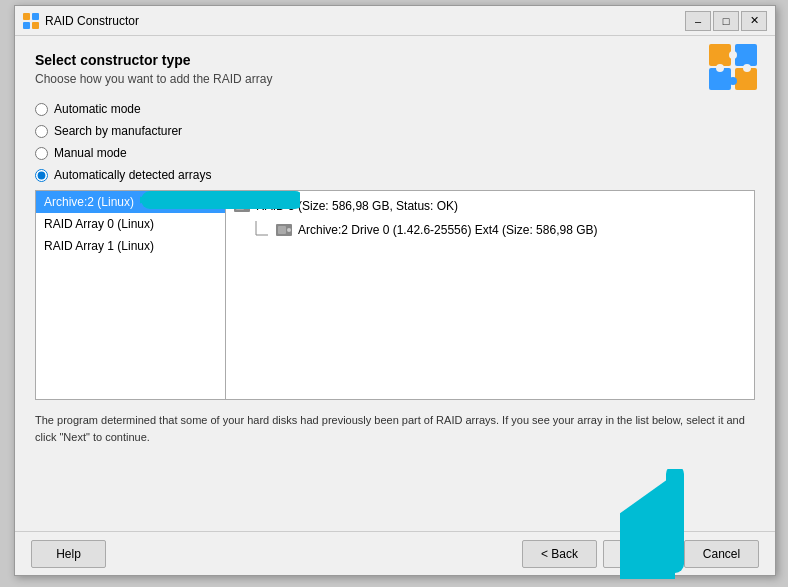 The width and height of the screenshot is (788, 587). Describe the element at coordinates (90, 153) in the screenshot. I see `radio-manual-label: Manual mode` at that location.